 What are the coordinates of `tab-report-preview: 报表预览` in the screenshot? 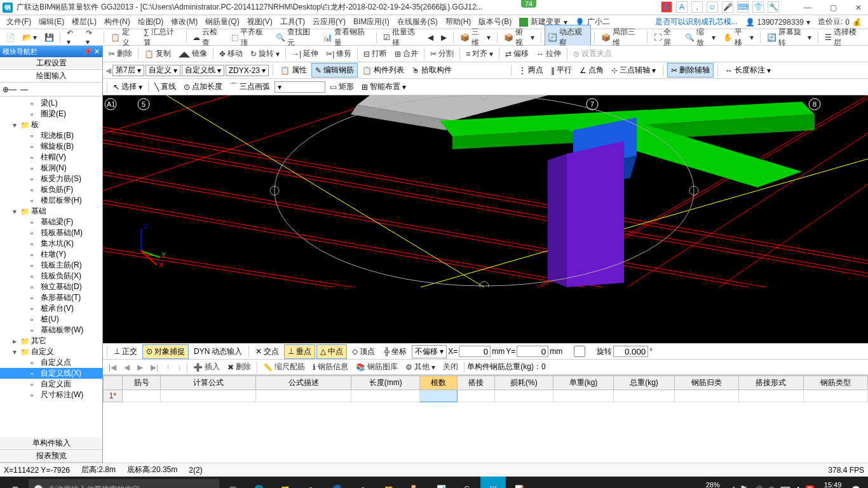 It's located at (51, 456).